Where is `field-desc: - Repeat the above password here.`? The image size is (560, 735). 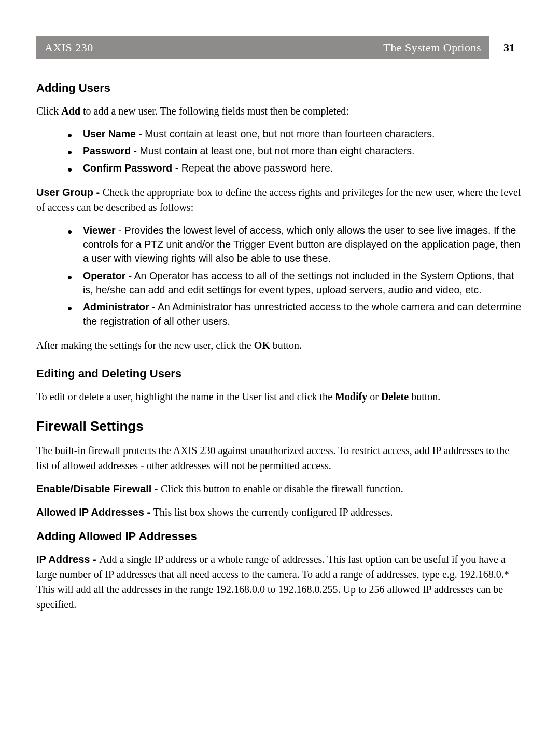 field-desc: - Repeat the above password here. is located at coordinates (253, 168).